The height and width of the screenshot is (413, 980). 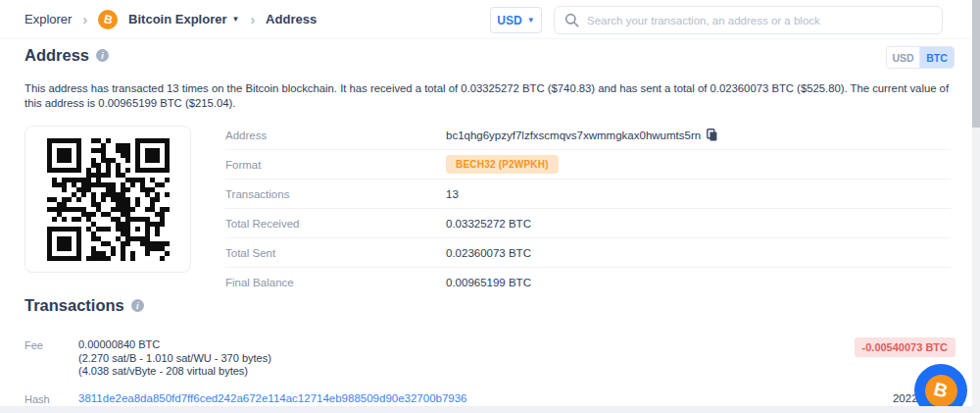 What do you see at coordinates (906, 347) in the screenshot?
I see `balance-delta-badge: -0.00540073 BTC` at bounding box center [906, 347].